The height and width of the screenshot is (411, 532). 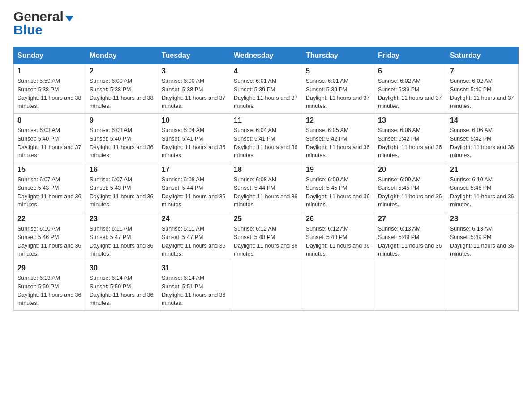 I want to click on day-number: 17, so click(x=194, y=170).